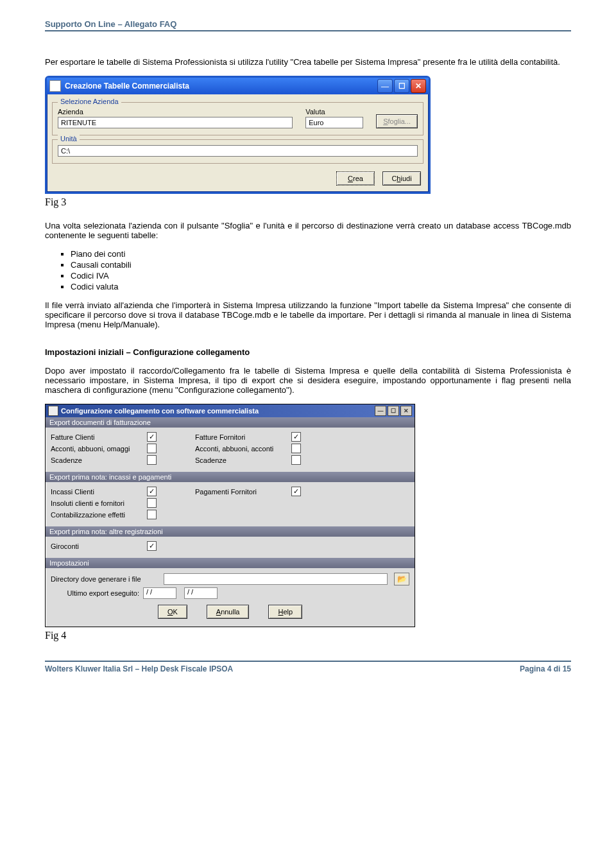  Describe the element at coordinates (545, 669) in the screenshot. I see `footer-right: Pagina 4 di 15` at that location.